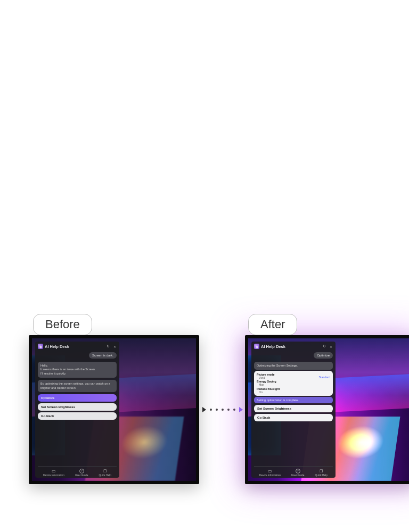  I want to click on user-message: Screen is dark., so click(103, 355).